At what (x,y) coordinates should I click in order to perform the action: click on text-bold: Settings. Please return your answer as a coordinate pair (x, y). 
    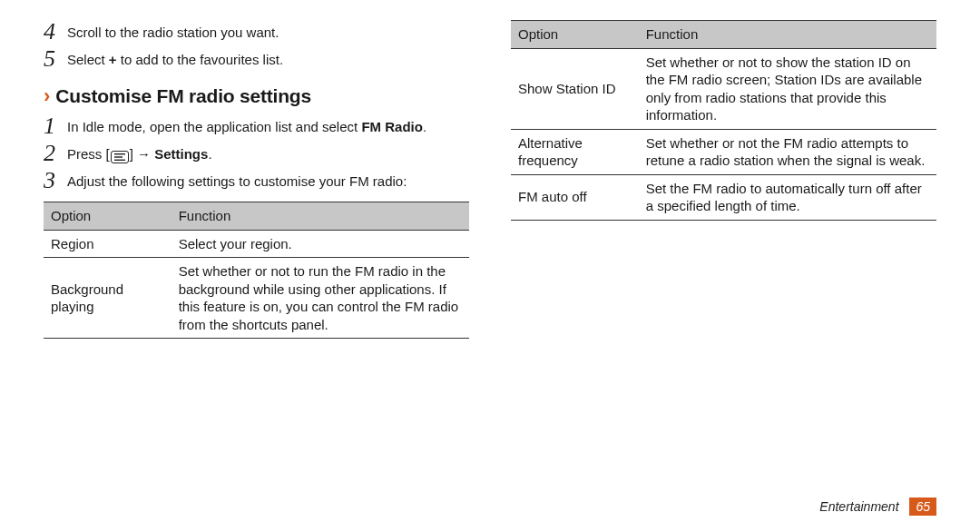
    Looking at the image, I should click on (181, 154).